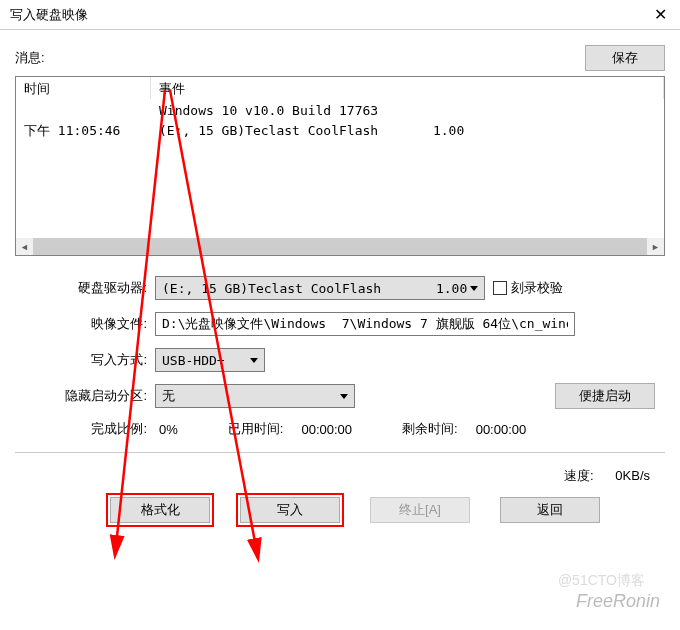 This screenshot has width=680, height=630. What do you see at coordinates (340, 246) in the screenshot?
I see `horizontal-scrollbar: ◄ ►` at bounding box center [340, 246].